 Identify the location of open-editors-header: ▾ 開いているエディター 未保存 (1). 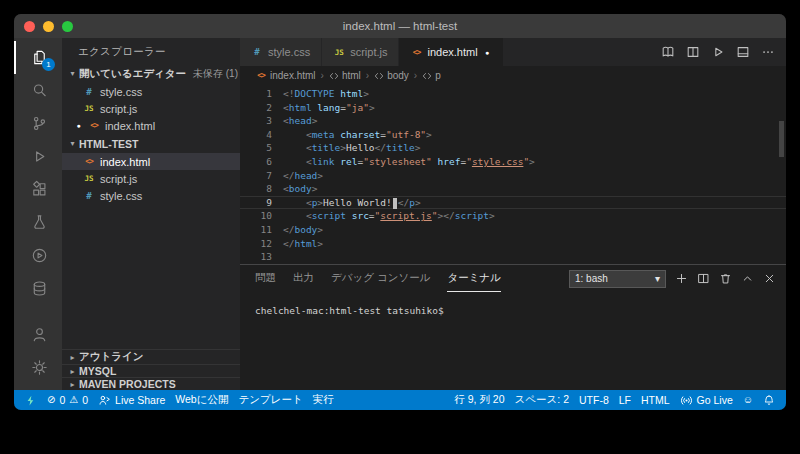
(151, 74).